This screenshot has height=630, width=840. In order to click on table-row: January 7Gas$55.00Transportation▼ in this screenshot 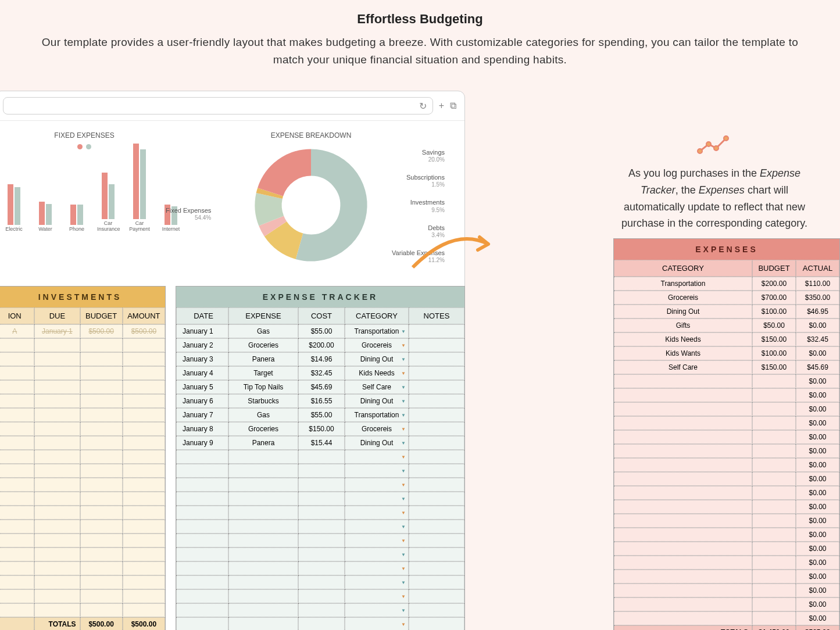, I will do `click(320, 415)`.